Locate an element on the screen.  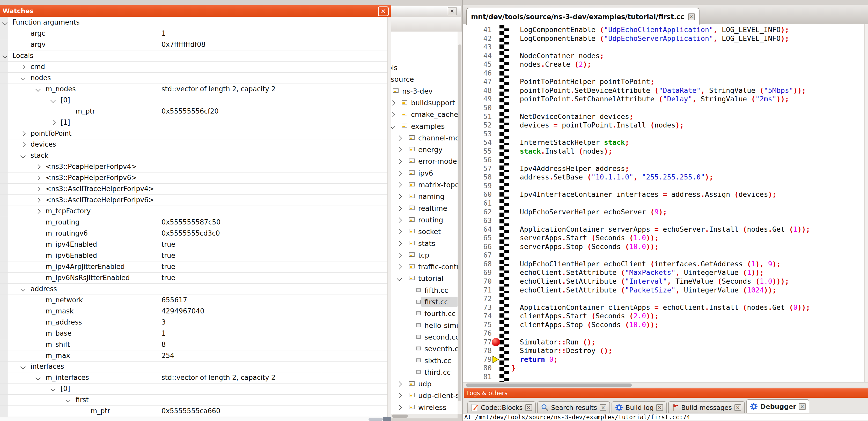
watch-row: m_ptr0x5555555ca660 is located at coordinates (194, 411).